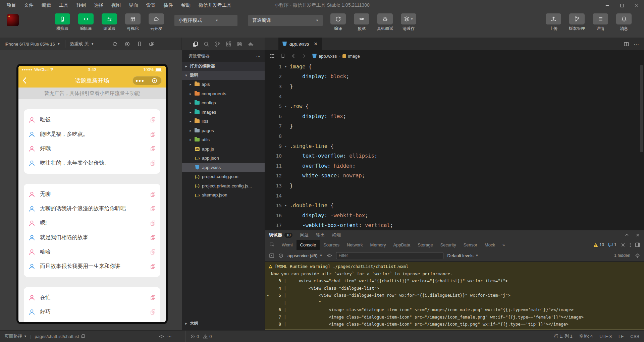  What do you see at coordinates (320, 235) in the screenshot?
I see `panel-tab-输出: 输出` at bounding box center [320, 235].